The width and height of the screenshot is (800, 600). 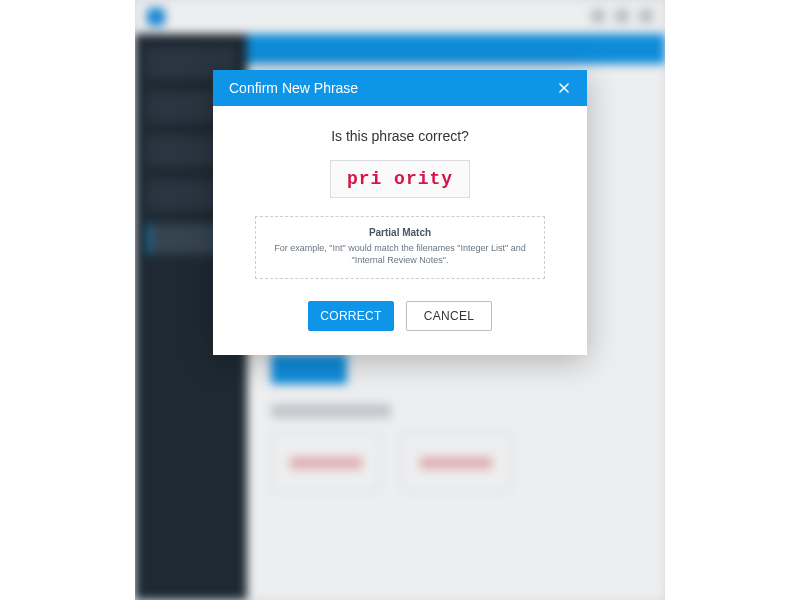 I want to click on correct-button: CORRECT, so click(x=351, y=316).